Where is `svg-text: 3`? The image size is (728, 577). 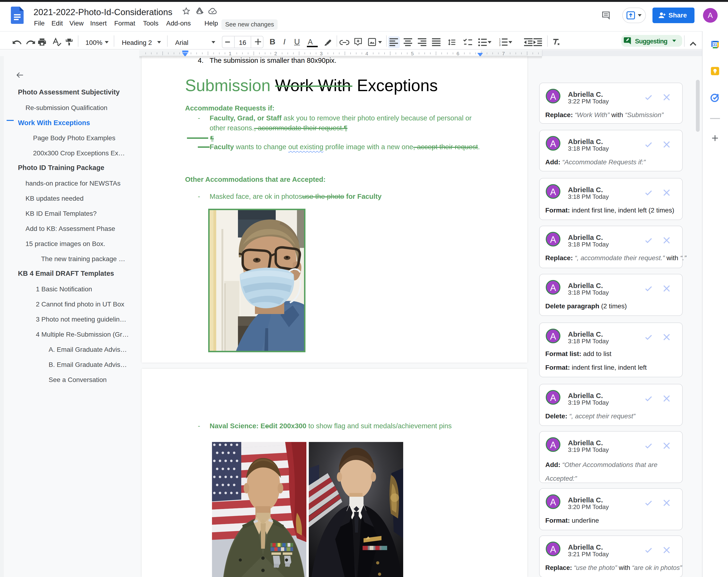 svg-text: 3 is located at coordinates (500, 45).